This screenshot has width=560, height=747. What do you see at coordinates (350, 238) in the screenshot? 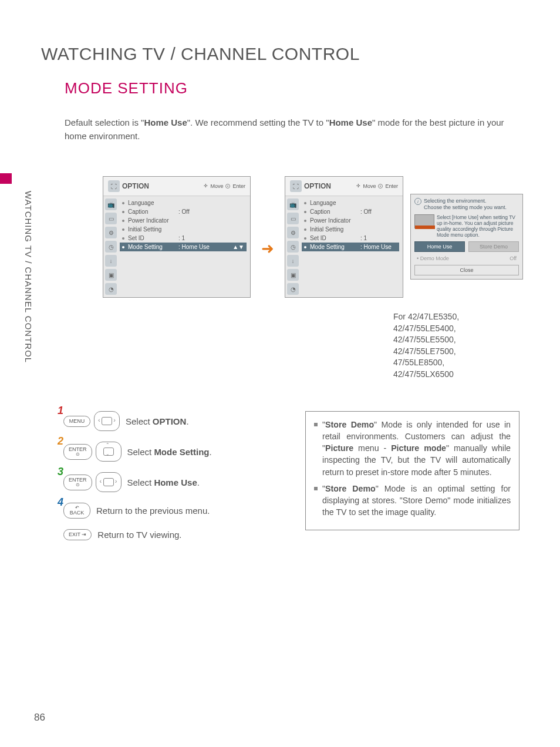
I see `osd-item-set-id: Set ID: 1` at bounding box center [350, 238].